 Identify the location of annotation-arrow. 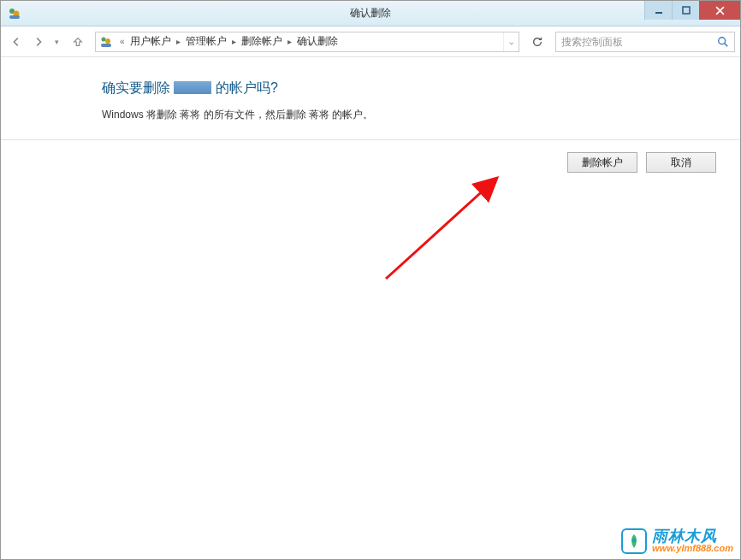
(454, 227).